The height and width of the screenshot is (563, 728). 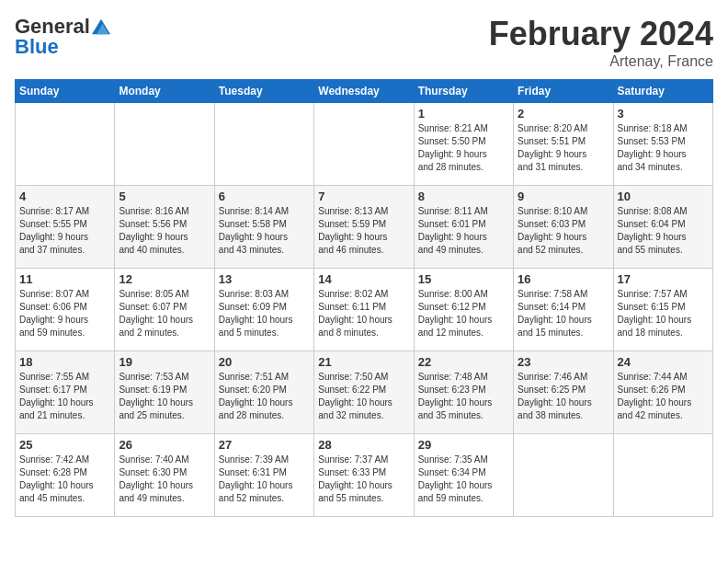 What do you see at coordinates (165, 476) in the screenshot?
I see `calendar-cell: 26Sunrise: 7:40 AM Sunset: 6:30 PM Dayli…` at bounding box center [165, 476].